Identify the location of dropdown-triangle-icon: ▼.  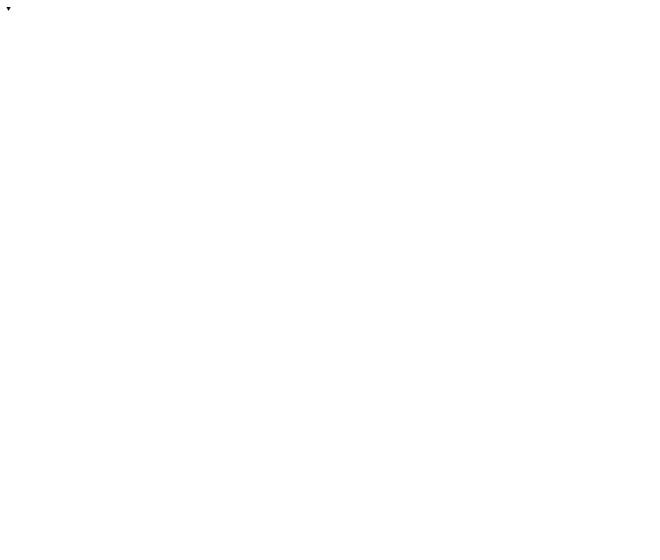
(8, 8).